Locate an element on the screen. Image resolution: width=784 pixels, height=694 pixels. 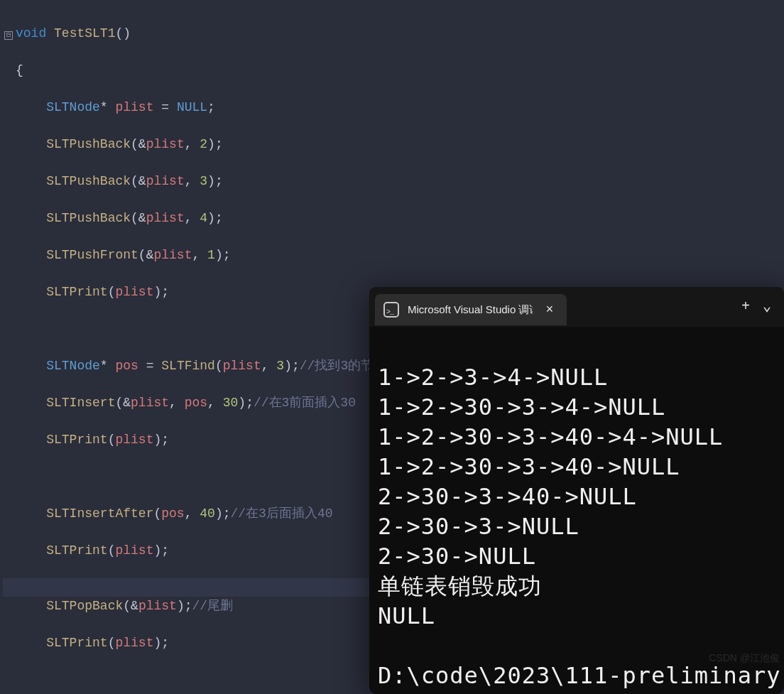
output-line: 1->2->30->3->4->NULL is located at coordinates (521, 407).